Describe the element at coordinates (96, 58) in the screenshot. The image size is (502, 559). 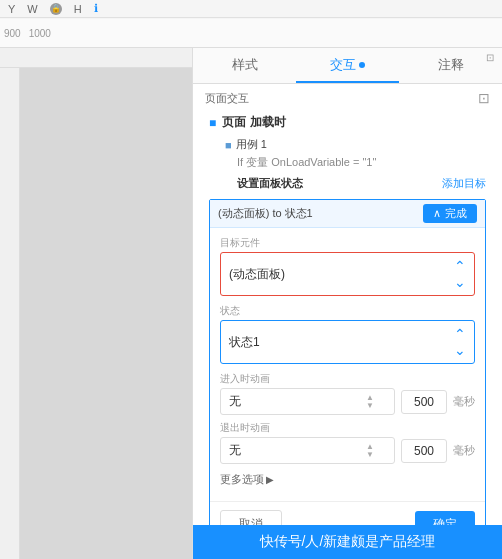
I see `canvas-ruler-horizontal` at that location.